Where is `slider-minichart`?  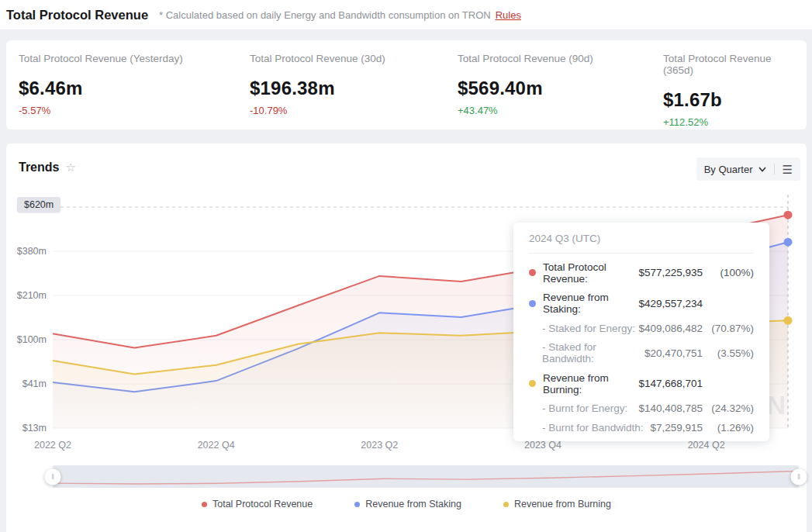
slider-minichart is located at coordinates (426, 476).